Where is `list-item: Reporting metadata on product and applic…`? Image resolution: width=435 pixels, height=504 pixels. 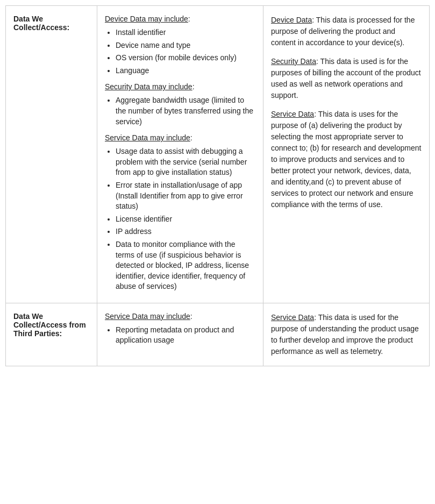
list-item: Reporting metadata on product and applic… is located at coordinates (186, 336).